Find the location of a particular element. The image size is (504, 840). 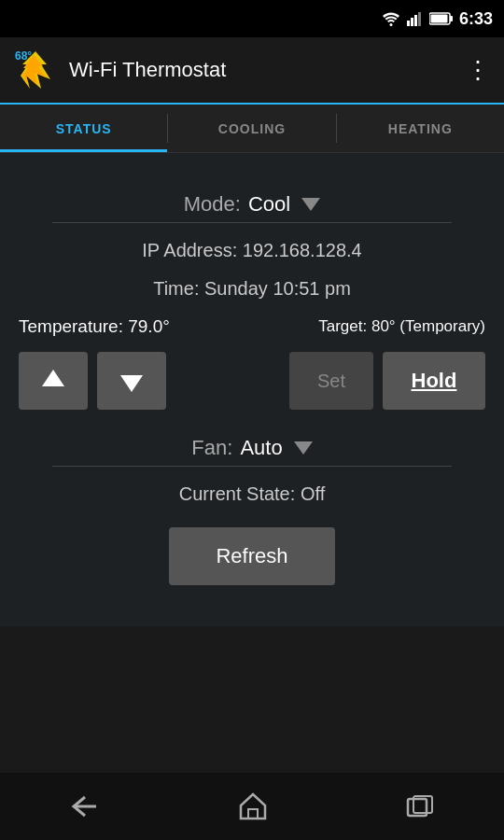

nav-bar is located at coordinates (252, 806).